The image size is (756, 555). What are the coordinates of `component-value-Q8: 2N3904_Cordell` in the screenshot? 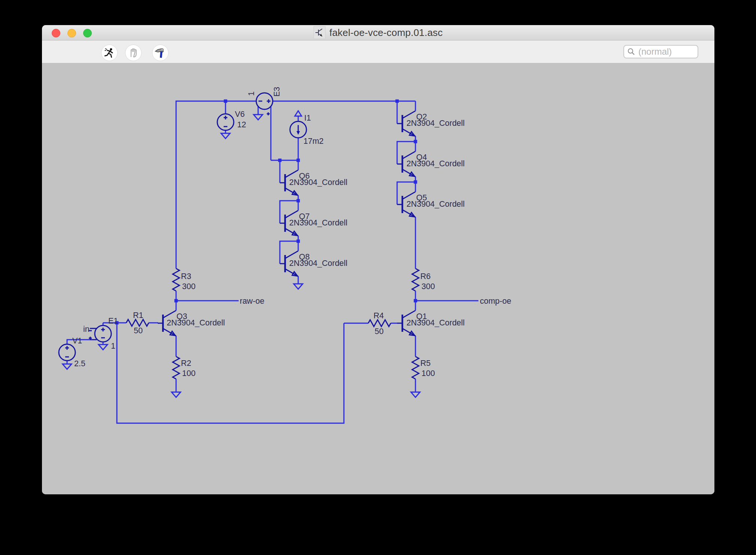 It's located at (318, 263).